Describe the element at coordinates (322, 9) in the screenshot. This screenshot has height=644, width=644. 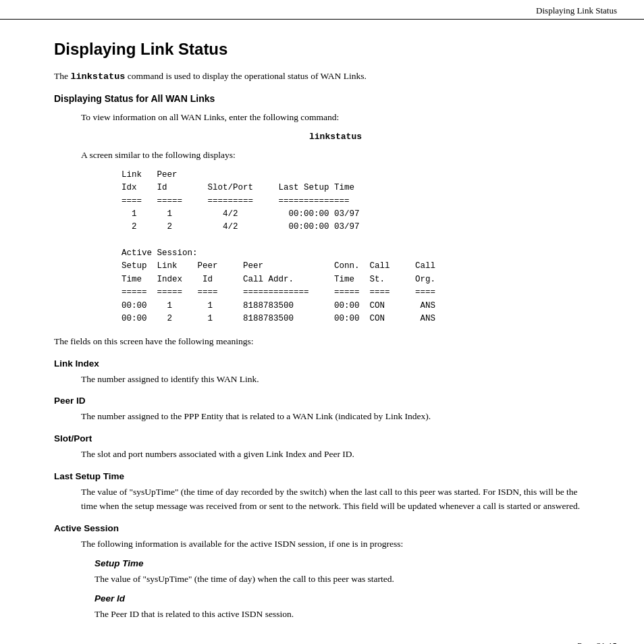
I see `header-bar: Displaying Link Status` at that location.